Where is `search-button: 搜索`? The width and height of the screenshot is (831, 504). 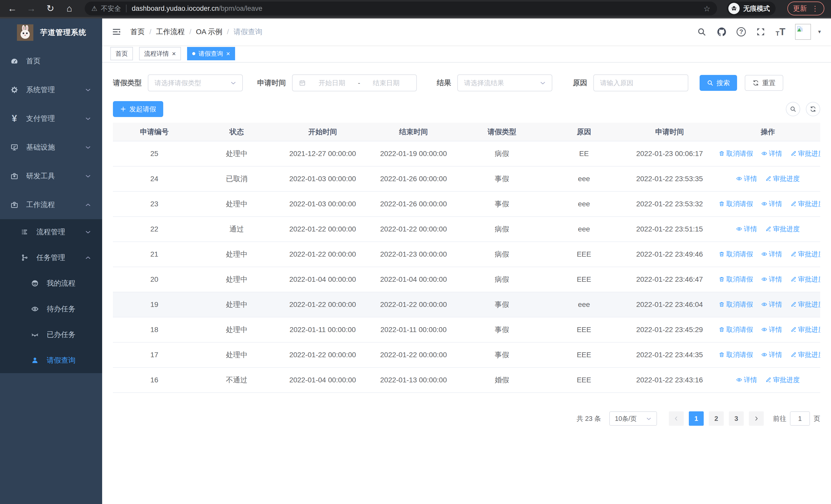
search-button: 搜索 is located at coordinates (718, 83).